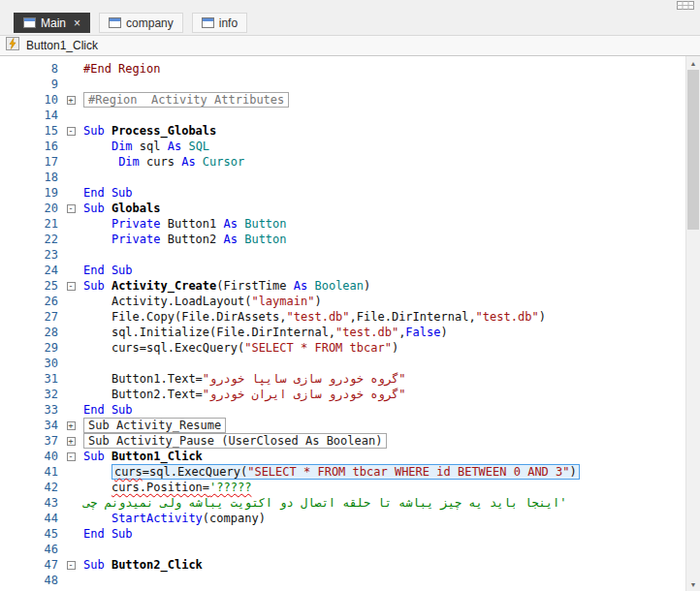 Image resolution: width=700 pixels, height=591 pixels. Describe the element at coordinates (343, 69) in the screenshot. I see `code-line: 8#End Region` at that location.